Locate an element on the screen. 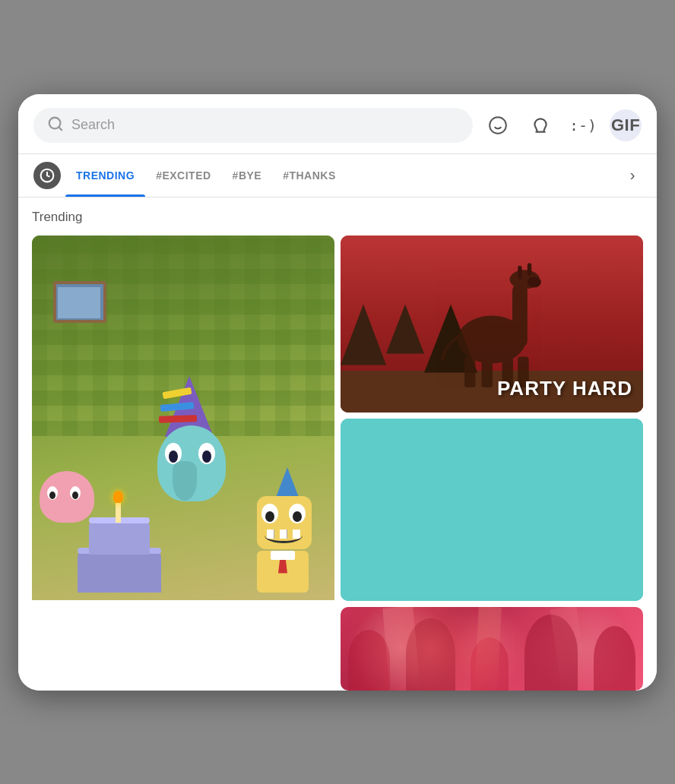  tabs-more-button: › is located at coordinates (632, 175).